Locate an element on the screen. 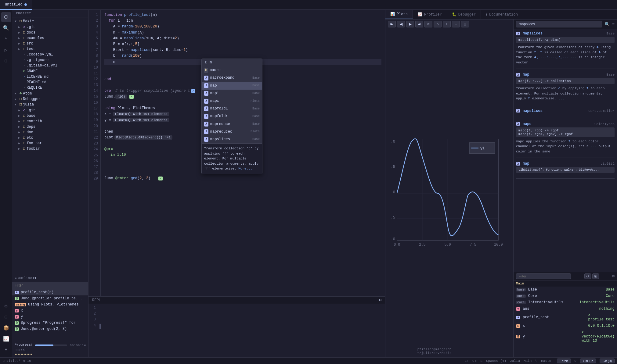  doc-sig-mapc: mapc(f, rgb) -> rgbfmapc(f, rgb1, rgb2) … is located at coordinates (565, 132).